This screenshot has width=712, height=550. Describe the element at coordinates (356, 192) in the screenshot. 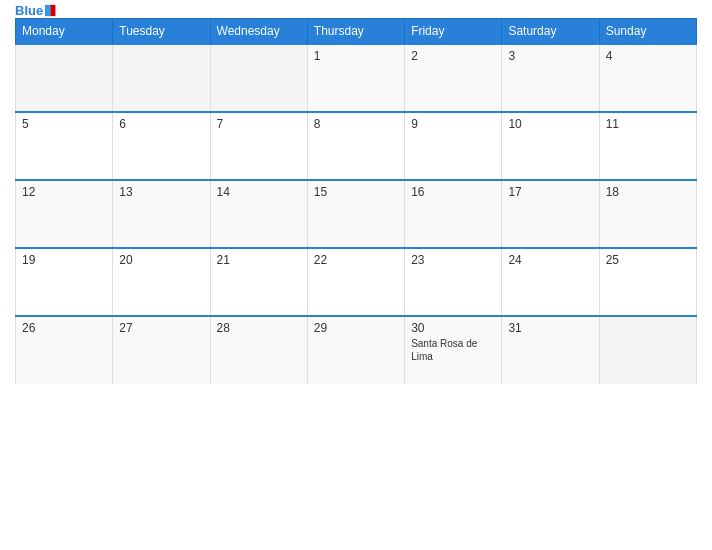

I see `day-number: 15` at that location.